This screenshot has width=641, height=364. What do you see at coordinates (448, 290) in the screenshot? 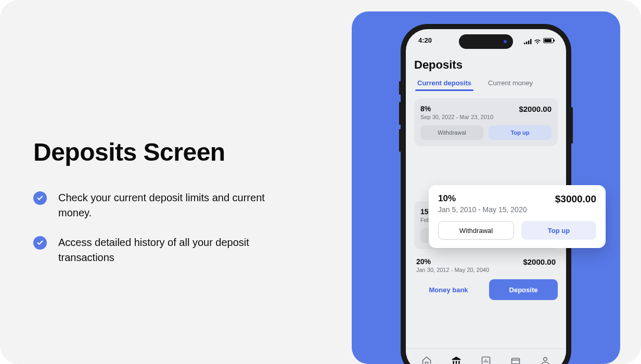
I see `money-bank-button: Money bank` at bounding box center [448, 290].